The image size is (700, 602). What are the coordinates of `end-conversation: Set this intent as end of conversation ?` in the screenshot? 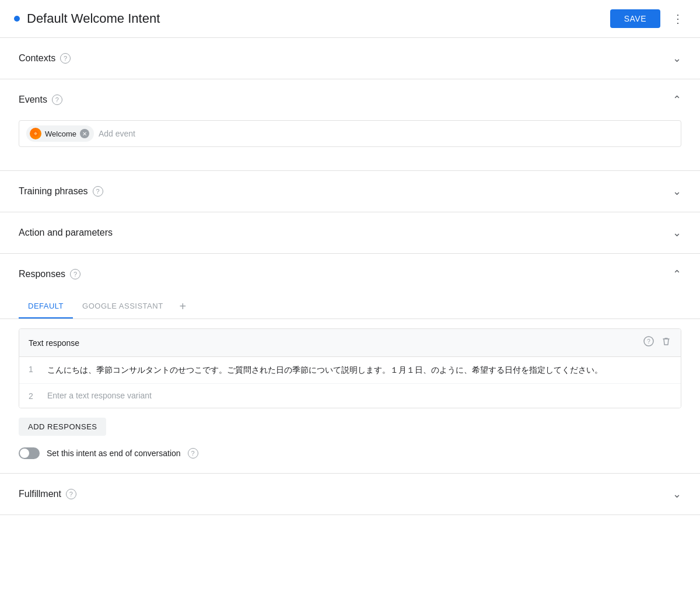 It's located at (350, 453).